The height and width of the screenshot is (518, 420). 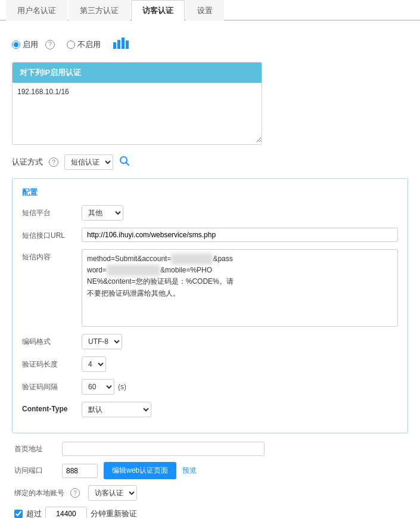 What do you see at coordinates (210, 213) in the screenshot?
I see `sms-platform-row: 短信平台 其他 阿里云 腾讯云` at bounding box center [210, 213].